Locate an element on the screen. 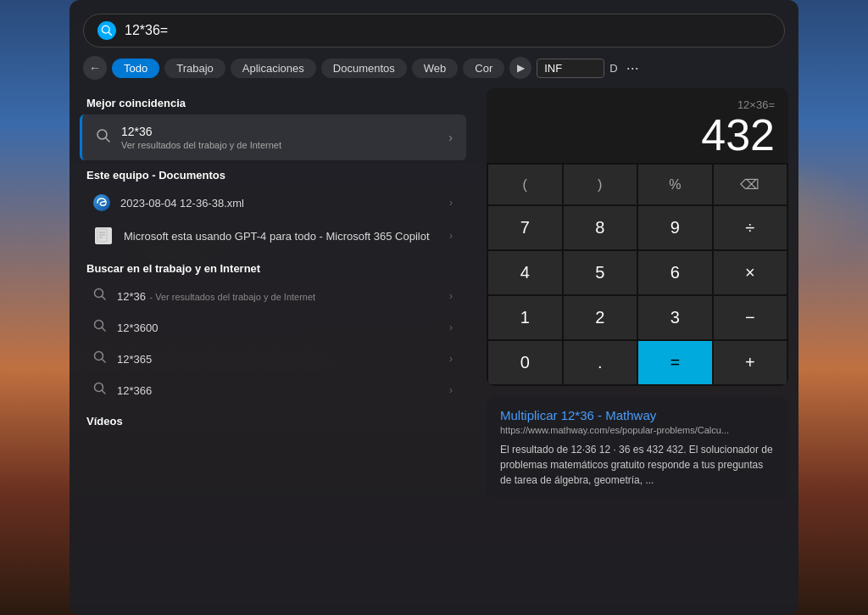  filter-web: Web is located at coordinates (436, 68).